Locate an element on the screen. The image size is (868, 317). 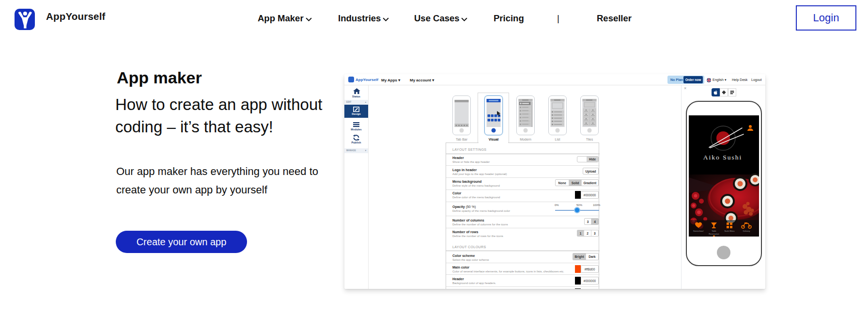
svg-text: Table is located at coordinates (714, 231).